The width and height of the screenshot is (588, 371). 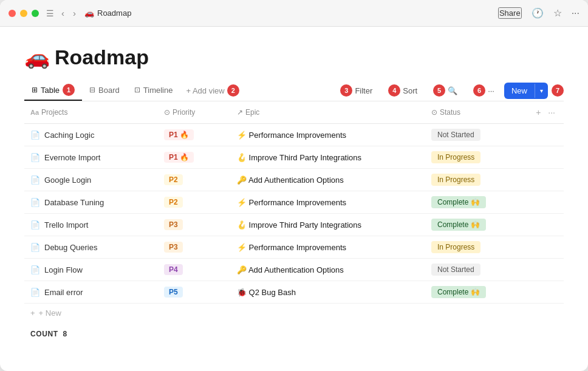 What do you see at coordinates (294, 225) in the screenshot?
I see `table-row: 📄 Trello Import P3 🪝 Improve Third Party…` at bounding box center [294, 225].